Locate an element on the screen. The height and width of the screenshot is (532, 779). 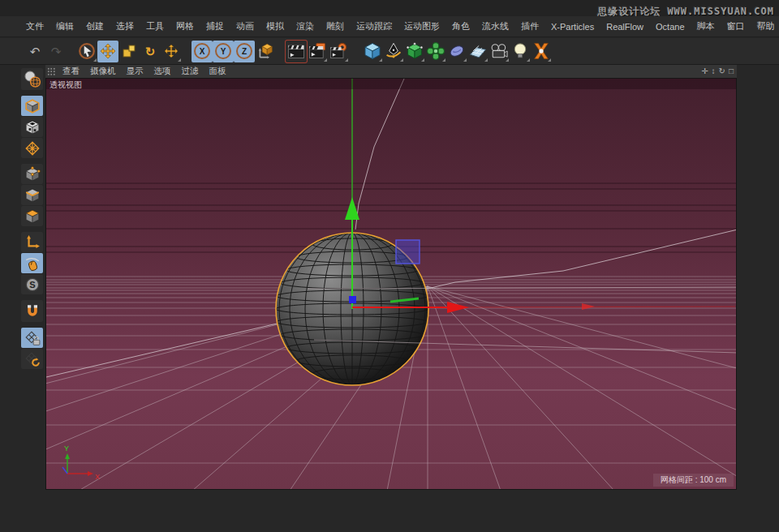
workplane-lock-icon is located at coordinates (32, 338).